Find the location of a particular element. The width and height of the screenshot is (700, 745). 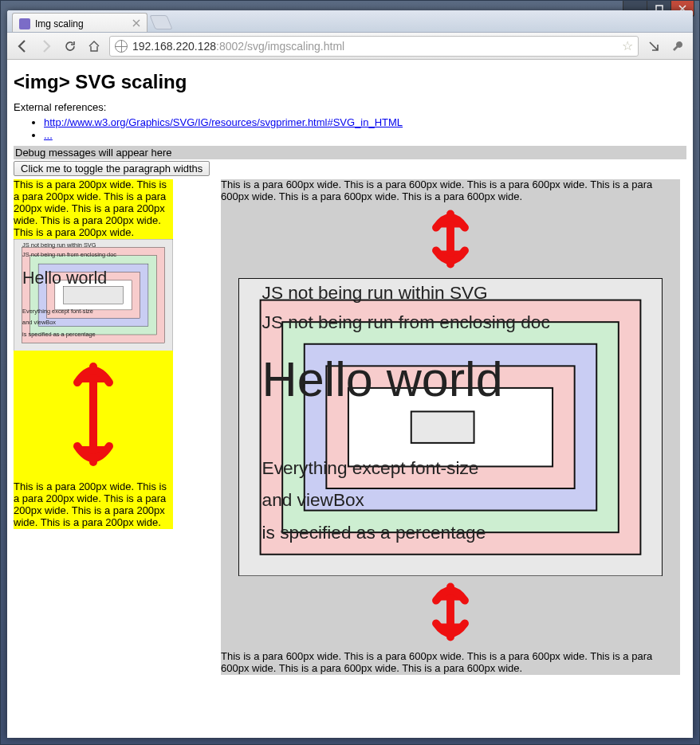

external-refs-label: External references: is located at coordinates (350, 107).